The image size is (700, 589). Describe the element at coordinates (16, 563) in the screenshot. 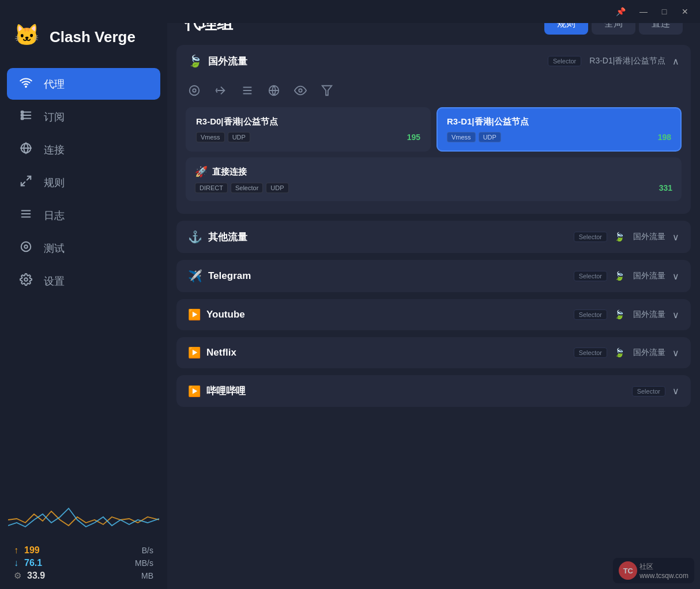

I see `download-arrow-icon: ↓` at that location.